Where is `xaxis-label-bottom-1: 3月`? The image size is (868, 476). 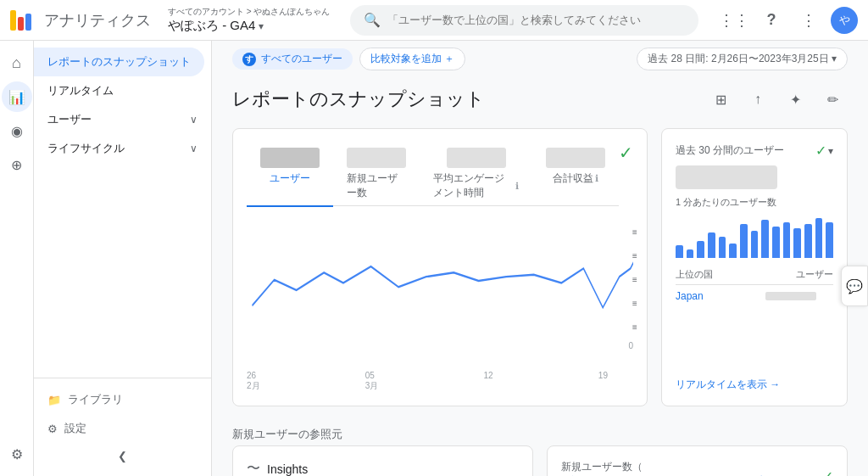 xaxis-label-bottom-1: 3月 is located at coordinates (372, 386).